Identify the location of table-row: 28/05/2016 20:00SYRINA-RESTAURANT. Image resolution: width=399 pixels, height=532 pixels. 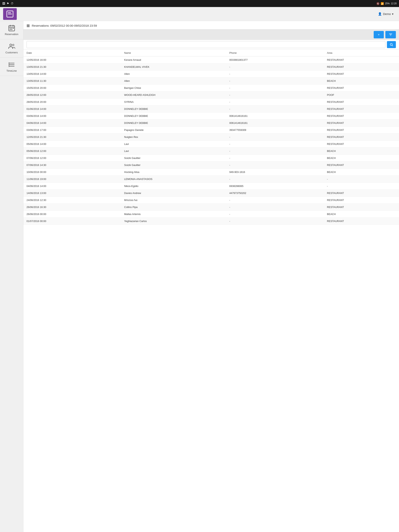
(211, 102).